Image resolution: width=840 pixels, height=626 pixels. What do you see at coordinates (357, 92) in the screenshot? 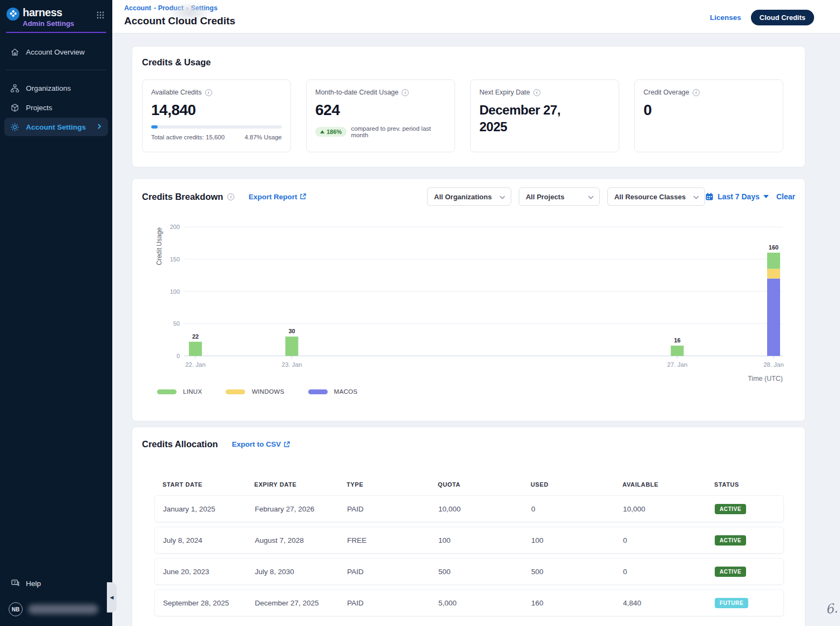
I see `mtd-usage-label: Month-to-date Credit Usage` at bounding box center [357, 92].